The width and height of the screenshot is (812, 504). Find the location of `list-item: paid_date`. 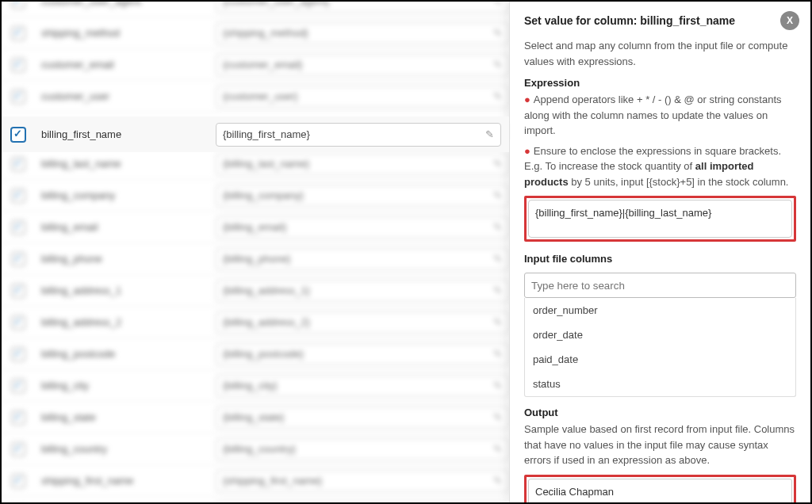

list-item: paid_date is located at coordinates (660, 360).